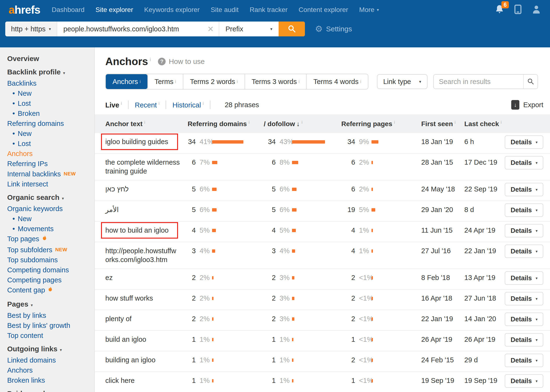  What do you see at coordinates (172, 10) in the screenshot?
I see `nav-item-keywords-explorer: Keywords explorer` at bounding box center [172, 10].